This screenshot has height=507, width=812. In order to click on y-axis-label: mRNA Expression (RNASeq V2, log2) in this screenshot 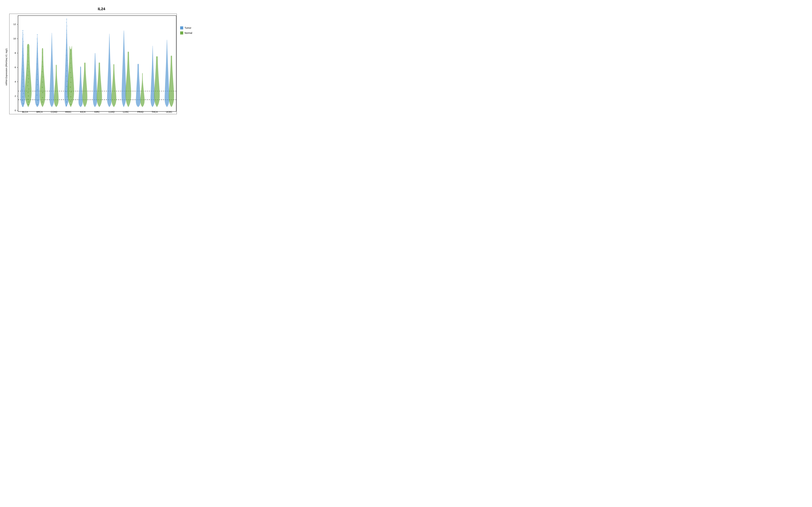, I will do `click(6, 67)`.